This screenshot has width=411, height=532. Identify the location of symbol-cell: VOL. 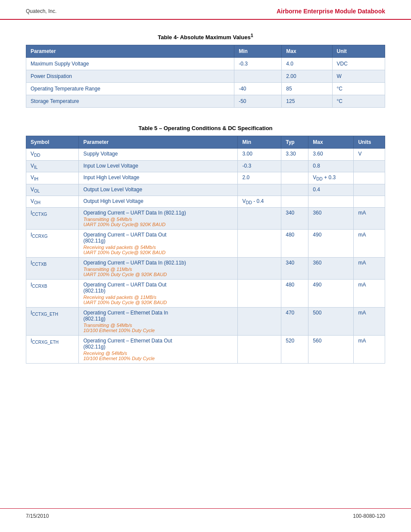
(53, 190).